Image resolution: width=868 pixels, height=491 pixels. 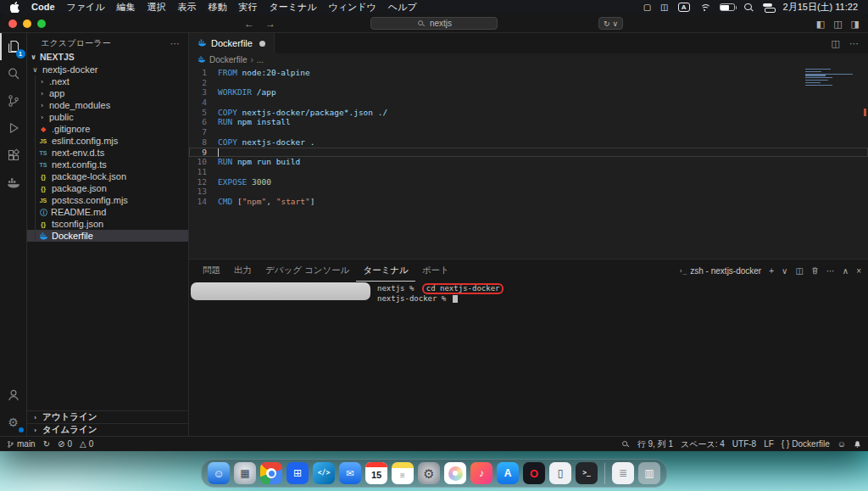 I want to click on wifi-icon, so click(x=705, y=8).